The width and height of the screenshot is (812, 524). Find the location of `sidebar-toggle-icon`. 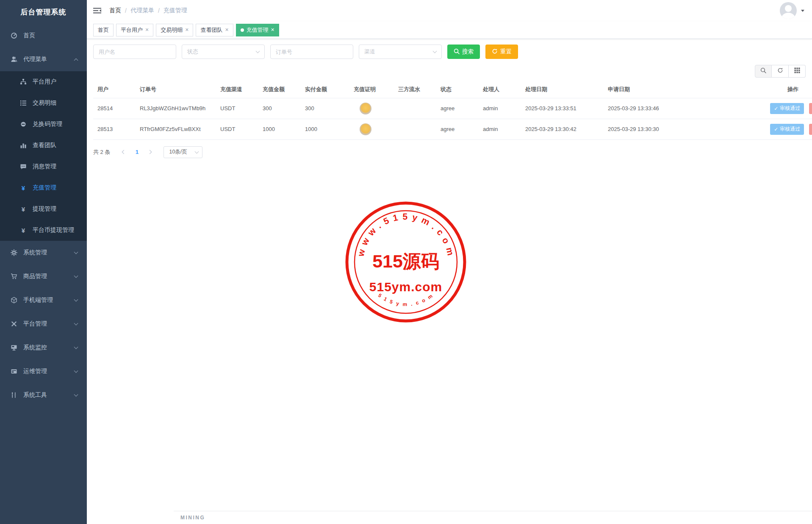

sidebar-toggle-icon is located at coordinates (97, 11).